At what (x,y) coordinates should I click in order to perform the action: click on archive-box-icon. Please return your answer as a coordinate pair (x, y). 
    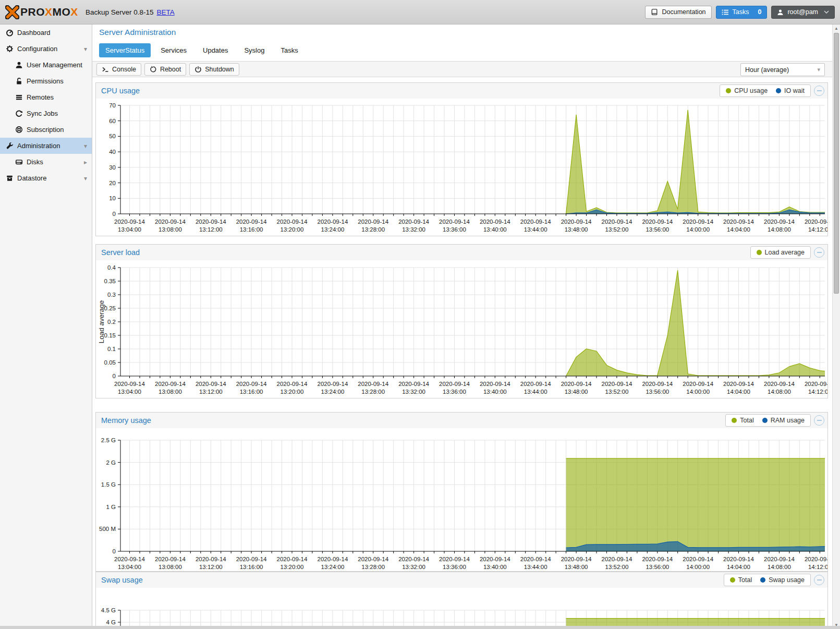
    Looking at the image, I should click on (9, 178).